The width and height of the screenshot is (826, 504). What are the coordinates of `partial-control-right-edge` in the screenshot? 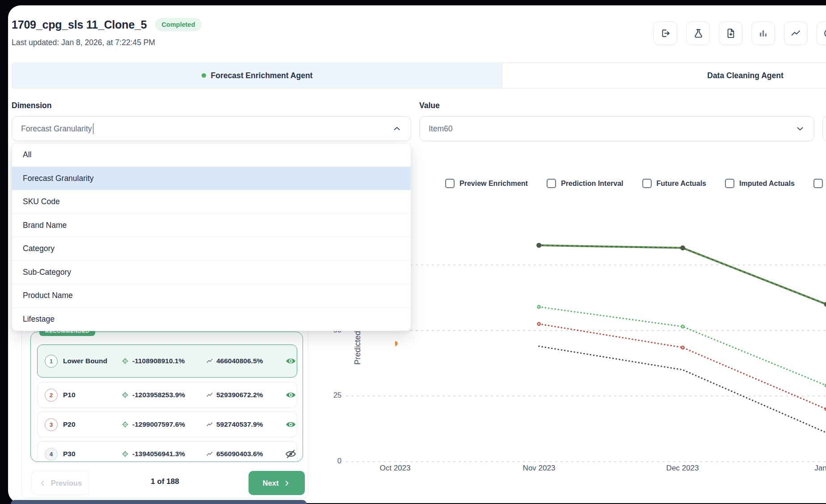 It's located at (824, 129).